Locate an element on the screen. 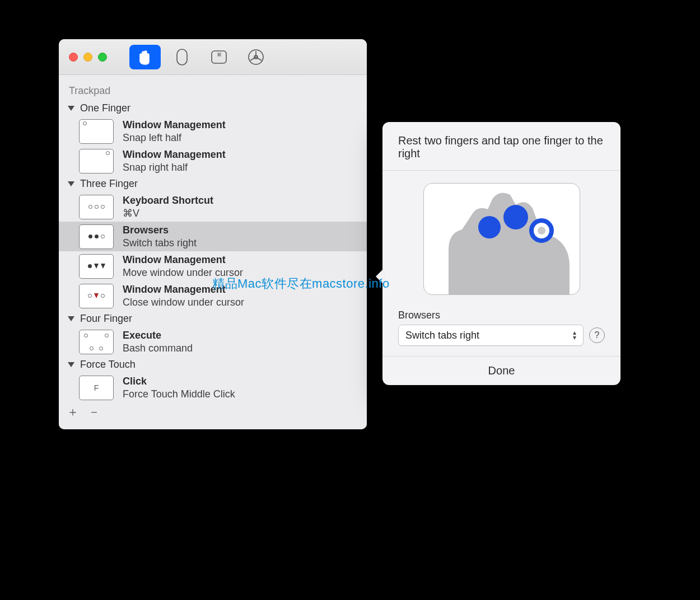  group-label: Four Finger is located at coordinates (106, 319).